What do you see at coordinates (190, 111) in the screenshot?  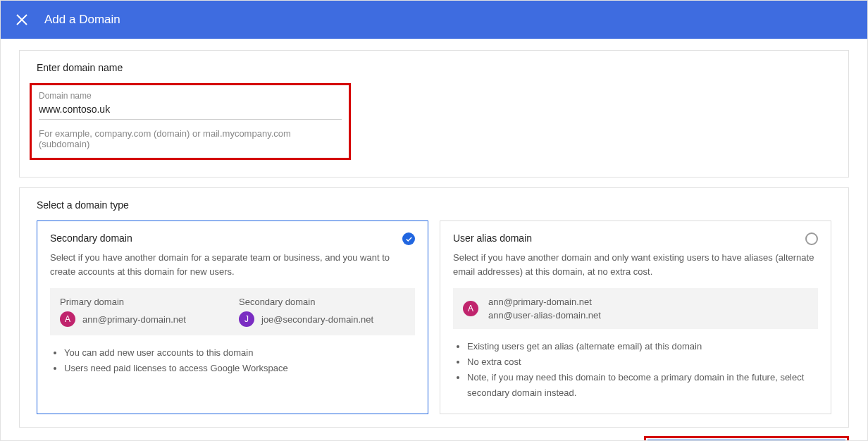 I see `domain-input: www.contoso.uk` at bounding box center [190, 111].